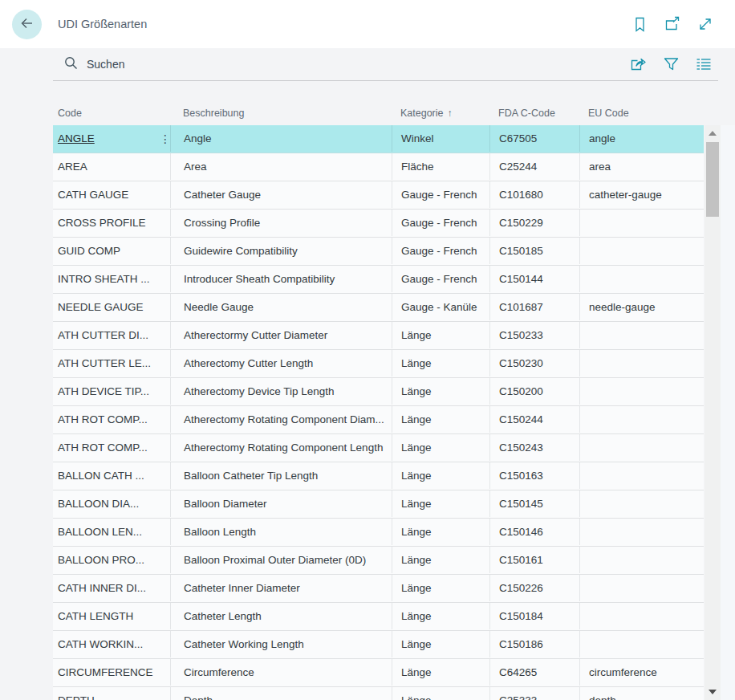 Image resolution: width=735 pixels, height=700 pixels. Describe the element at coordinates (534, 448) in the screenshot. I see `cell-fda-c-code: C150243` at that location.